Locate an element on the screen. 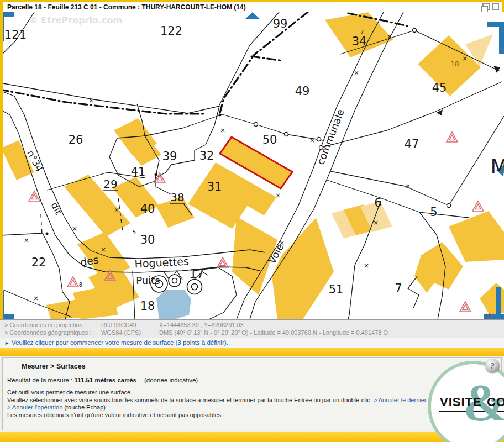 Image resolution: width=504 pixels, height=442 pixels. window-titlebar: Parcelle 18 - Feuille 213 C 01 - Commune… is located at coordinates (252, 6).